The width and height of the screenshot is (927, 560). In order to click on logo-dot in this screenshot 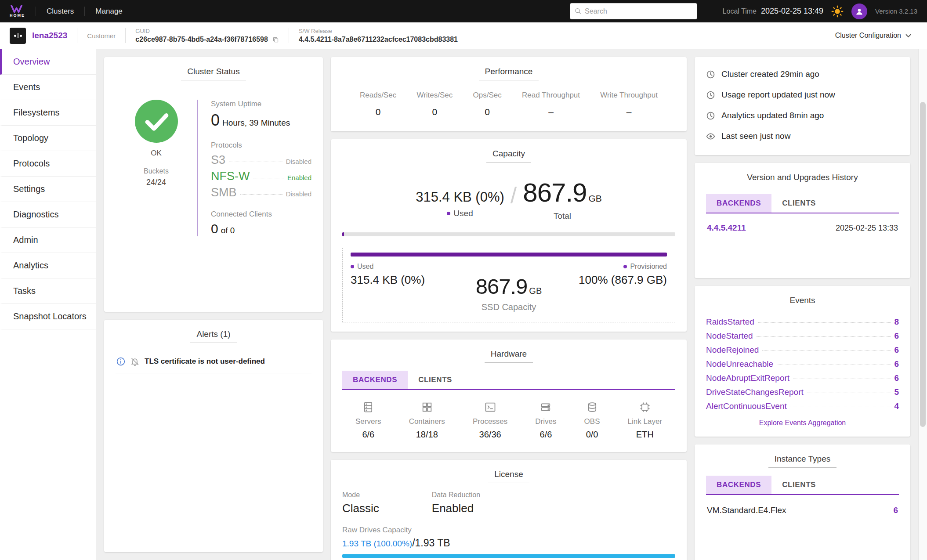, I will do `click(21, 36)`.